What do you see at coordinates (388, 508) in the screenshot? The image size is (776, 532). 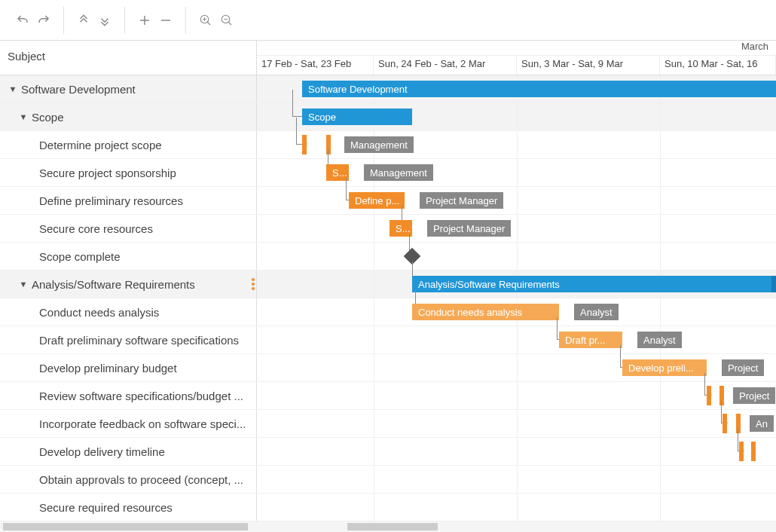 I see `task-row: Secure required resources` at bounding box center [388, 508].